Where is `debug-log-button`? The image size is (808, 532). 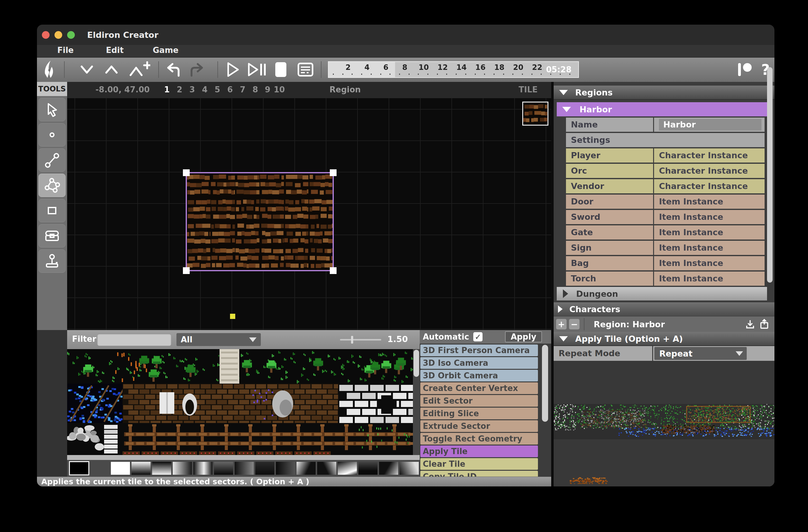 debug-log-button is located at coordinates (306, 70).